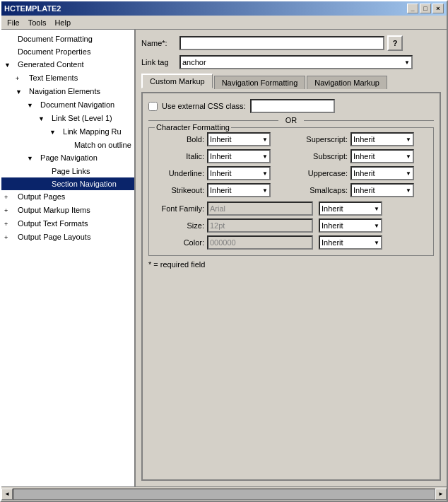 Image resolution: width=448 pixels, height=502 pixels. I want to click on menu-file: File, so click(13, 23).